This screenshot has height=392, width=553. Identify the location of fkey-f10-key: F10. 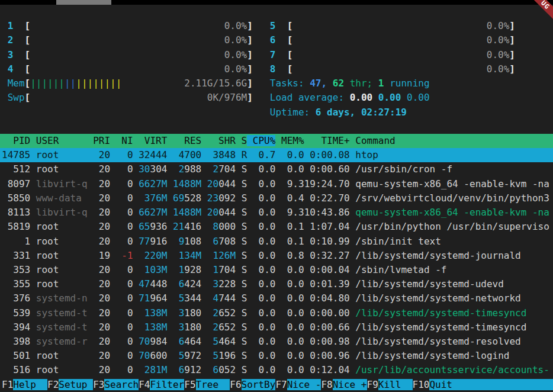
(422, 385).